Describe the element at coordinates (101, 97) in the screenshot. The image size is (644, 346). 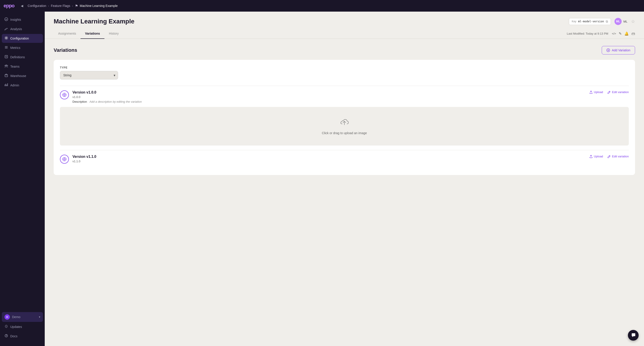
I see `version-left-v1-0-0: Version v1.0.0 v1.0.0 Description Add a …` at that location.